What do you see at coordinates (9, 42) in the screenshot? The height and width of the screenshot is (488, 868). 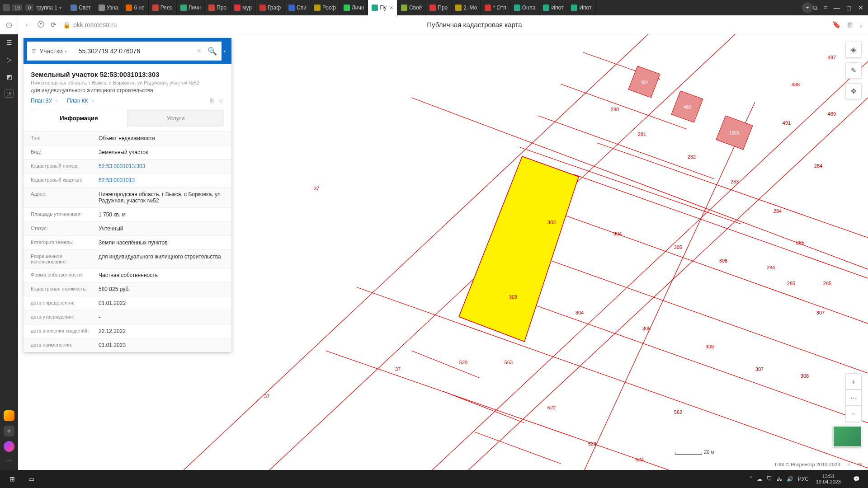 I see `side-bookmarks-icon: ☰` at bounding box center [9, 42].